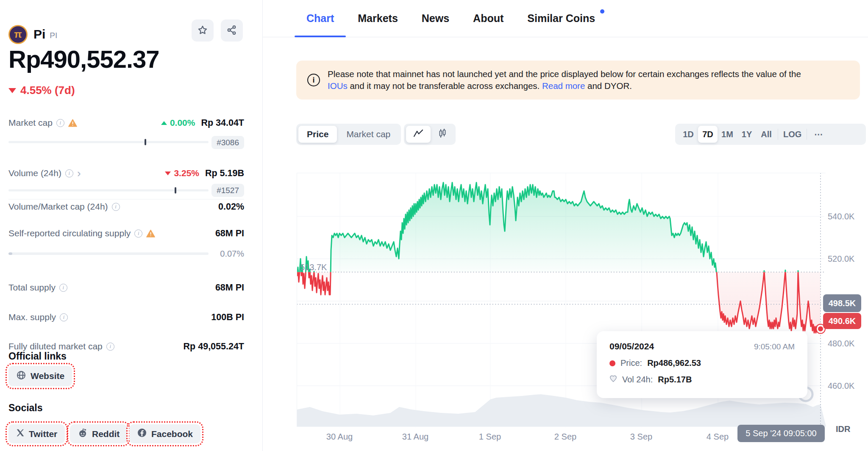 This screenshot has height=451, width=868. I want to click on circulating-supply-value: 68M PI, so click(230, 234).